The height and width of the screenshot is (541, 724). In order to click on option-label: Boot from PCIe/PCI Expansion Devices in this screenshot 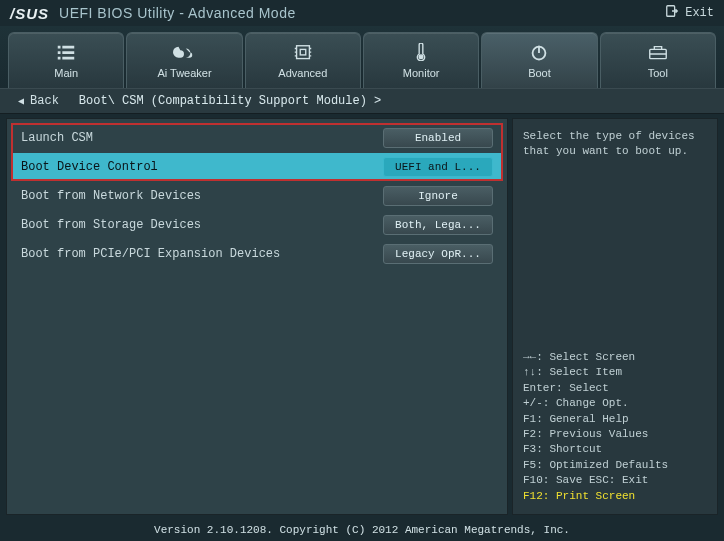, I will do `click(150, 254)`.